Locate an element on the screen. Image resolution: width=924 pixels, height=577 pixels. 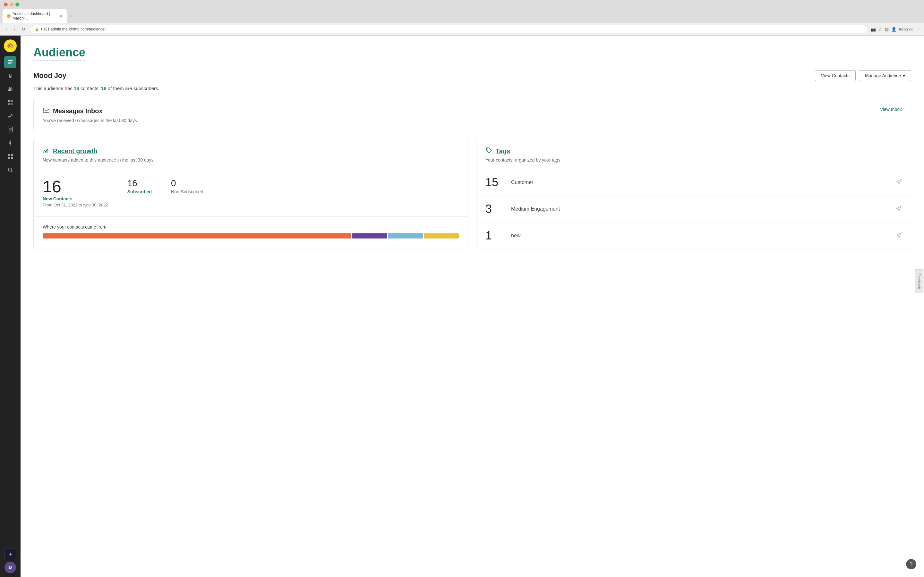
forward-button: › is located at coordinates (15, 29).